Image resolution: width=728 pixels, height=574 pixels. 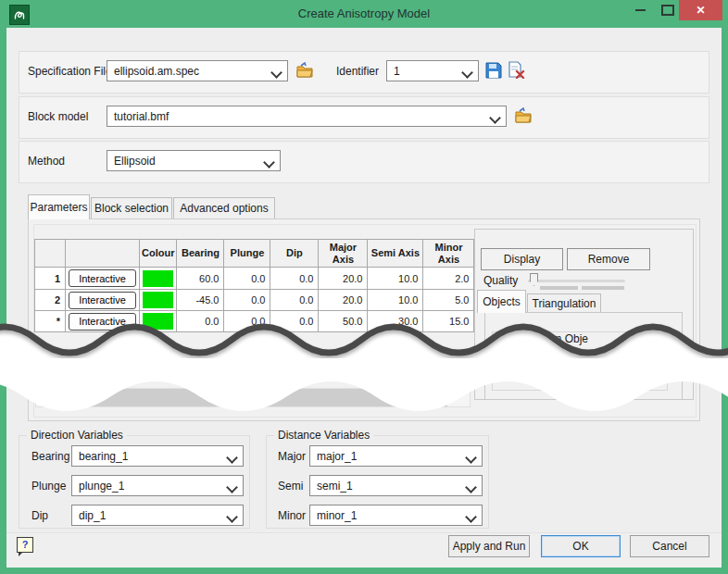 I want to click on row-number: *, so click(x=50, y=322).